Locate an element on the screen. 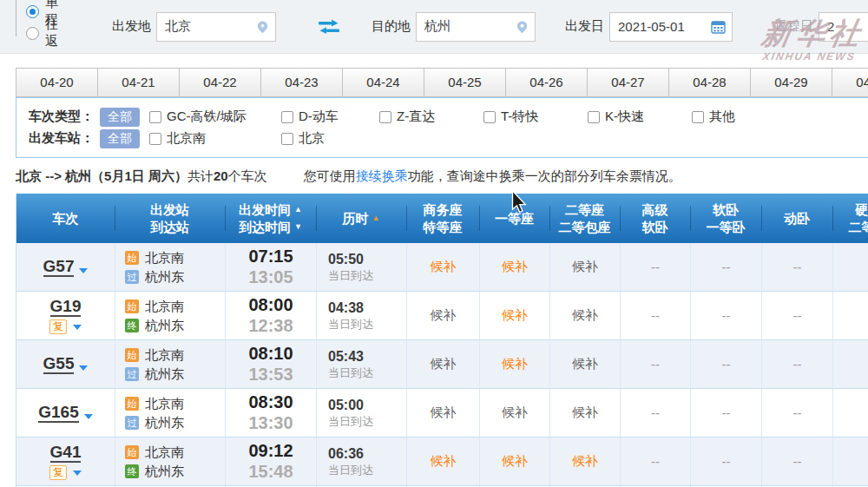  column-header: 动卧 is located at coordinates (797, 219).